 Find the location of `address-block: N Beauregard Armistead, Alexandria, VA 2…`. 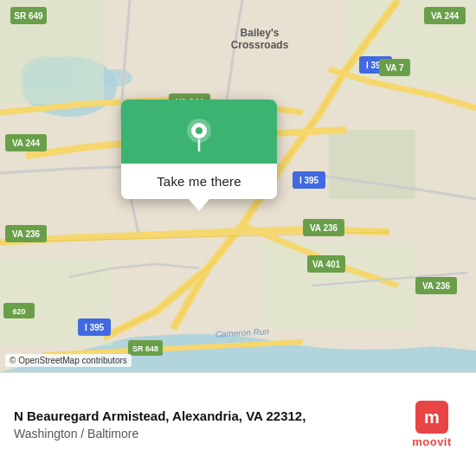

address-block: N Beauregard Armistead, Alexandria, VA 2… is located at coordinates (203, 424).